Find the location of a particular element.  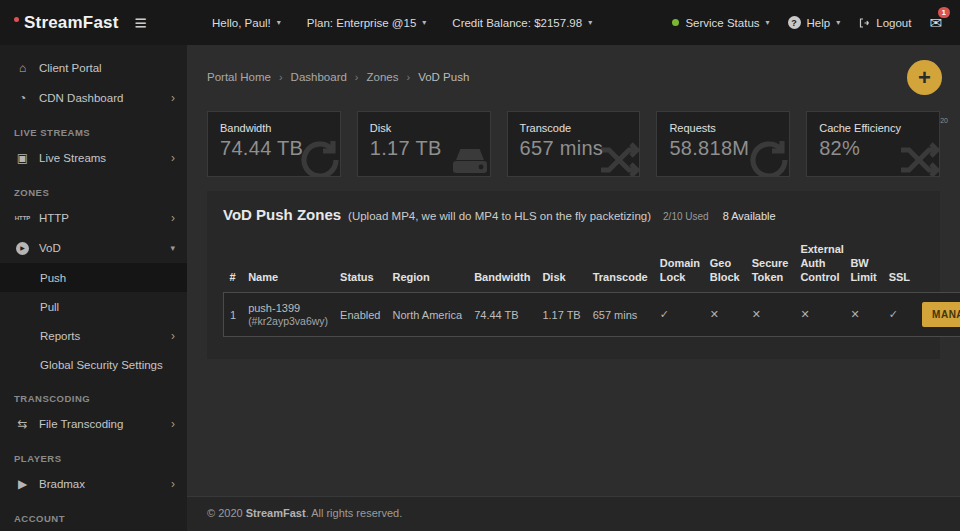

plan-menu: Plan: Enterprise @15 ▾ is located at coordinates (367, 23).